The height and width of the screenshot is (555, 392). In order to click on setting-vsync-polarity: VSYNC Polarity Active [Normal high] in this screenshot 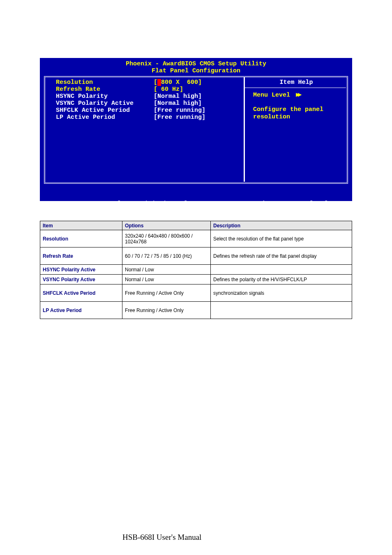, I will do `click(149, 104)`.